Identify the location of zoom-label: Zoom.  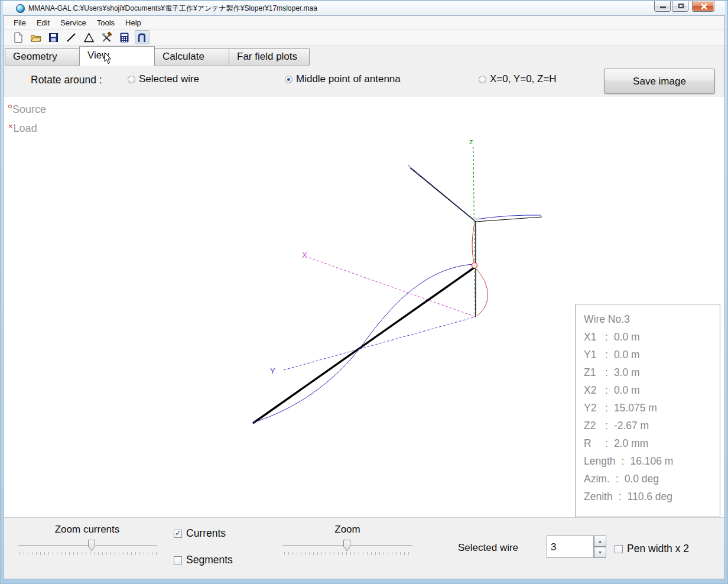
(347, 530).